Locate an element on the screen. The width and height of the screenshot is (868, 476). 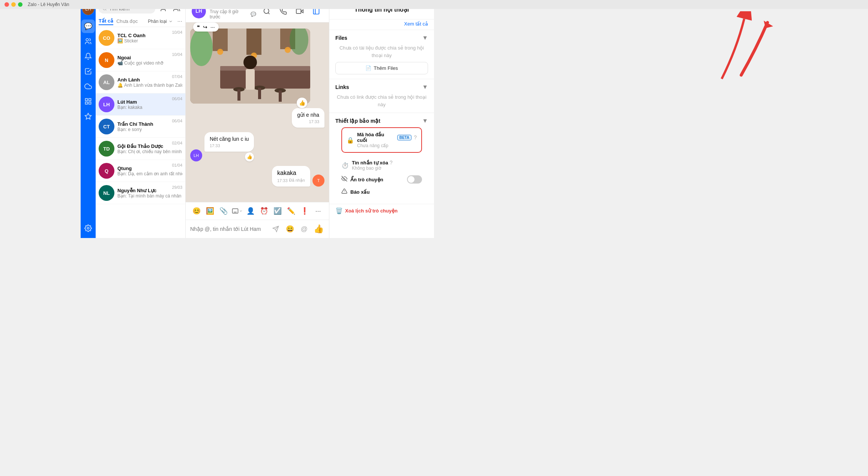
filter-all: Tất cả is located at coordinates (106, 21).